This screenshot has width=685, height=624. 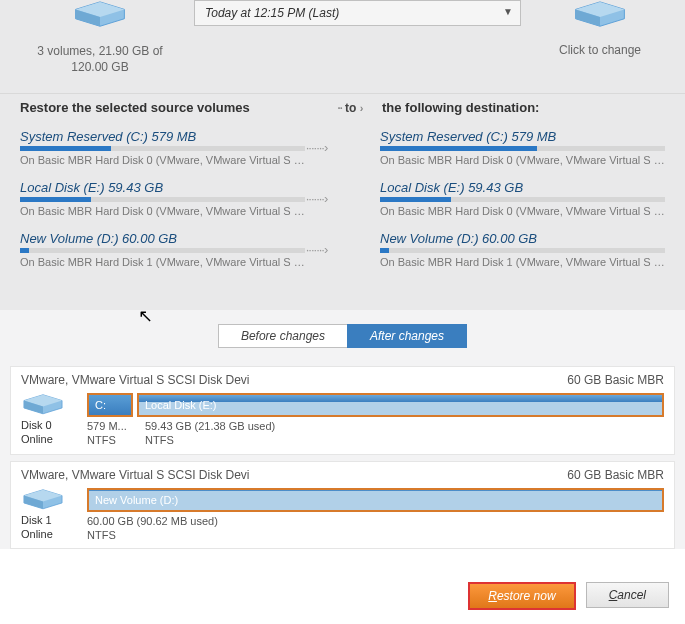 What do you see at coordinates (49, 528) in the screenshot?
I see `disk-id-label: Disk 1Online` at bounding box center [49, 528].